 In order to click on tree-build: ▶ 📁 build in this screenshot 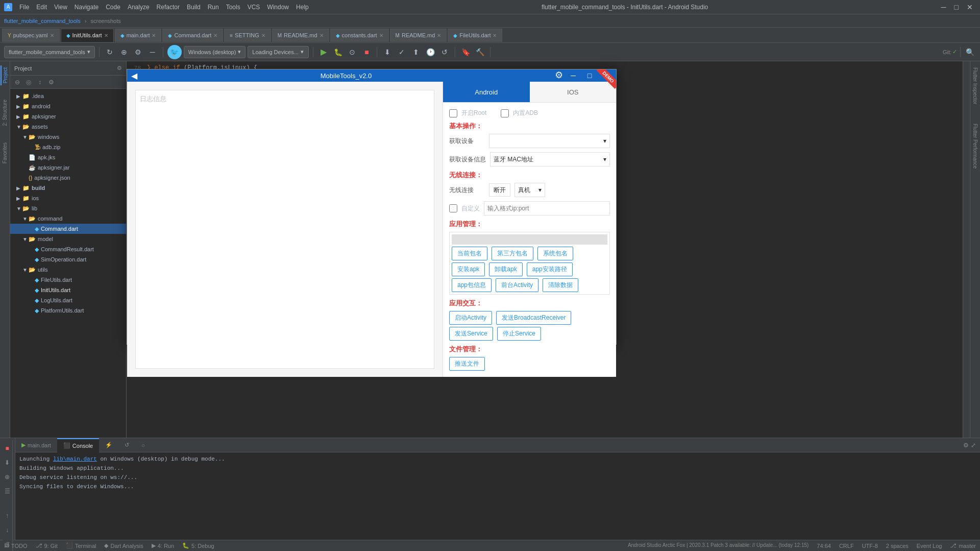, I will do `click(68, 188)`.